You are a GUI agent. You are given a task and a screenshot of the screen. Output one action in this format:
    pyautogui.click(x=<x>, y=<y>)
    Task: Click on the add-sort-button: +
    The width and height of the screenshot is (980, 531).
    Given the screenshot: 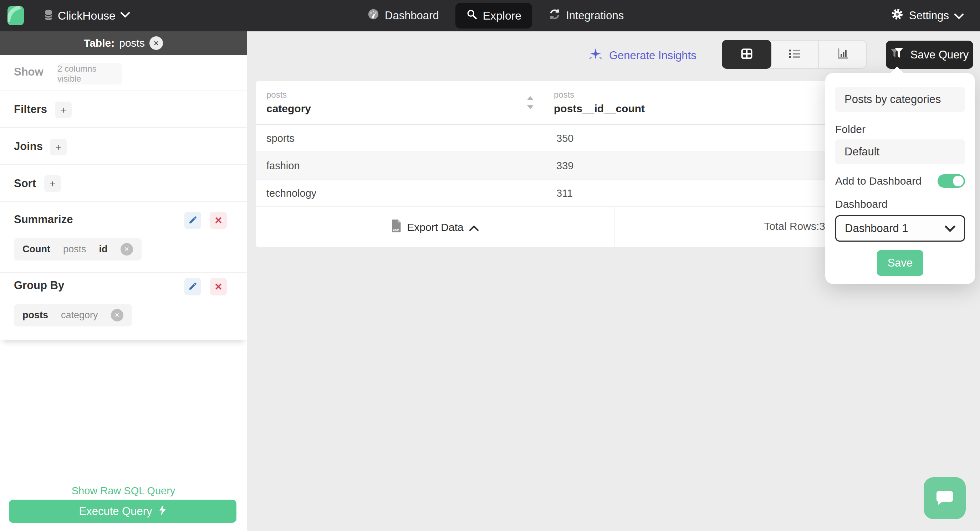 What is the action you would take?
    pyautogui.click(x=52, y=184)
    